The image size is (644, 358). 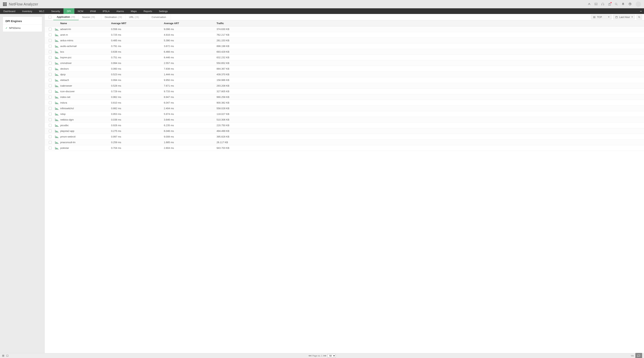 What do you see at coordinates (332, 356) in the screenshot?
I see `page-size-select: 50` at bounding box center [332, 356].